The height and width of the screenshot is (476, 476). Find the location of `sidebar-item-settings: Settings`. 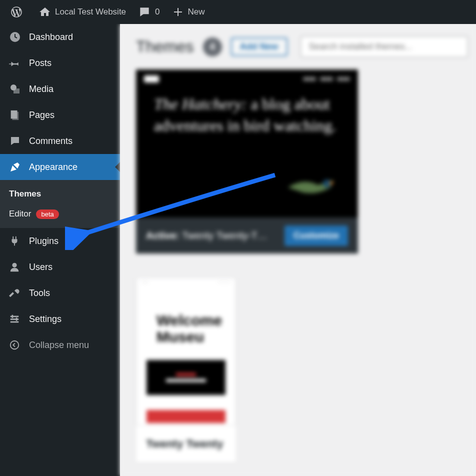

sidebar-item-settings: Settings is located at coordinates (60, 319).